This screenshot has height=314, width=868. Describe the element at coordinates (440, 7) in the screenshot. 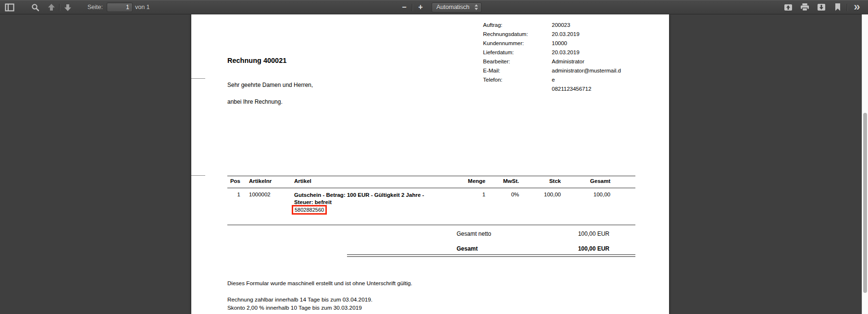

I see `toolbar-center-group: − + Automatisch` at that location.